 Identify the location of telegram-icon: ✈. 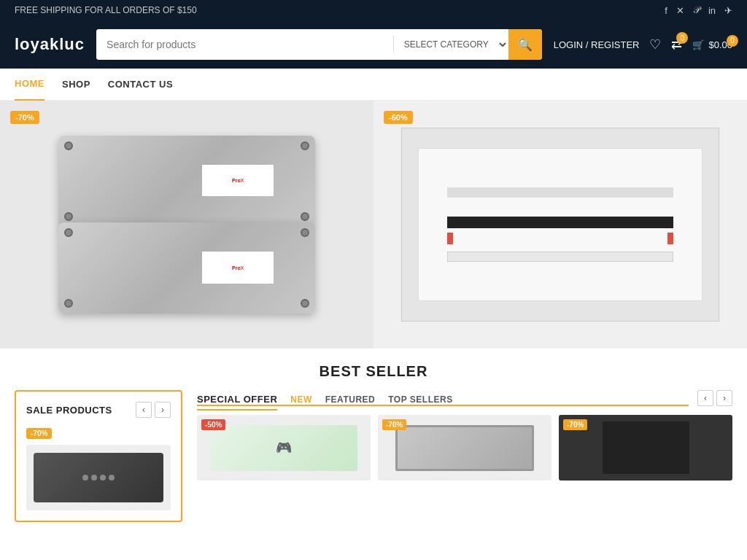
(728, 10).